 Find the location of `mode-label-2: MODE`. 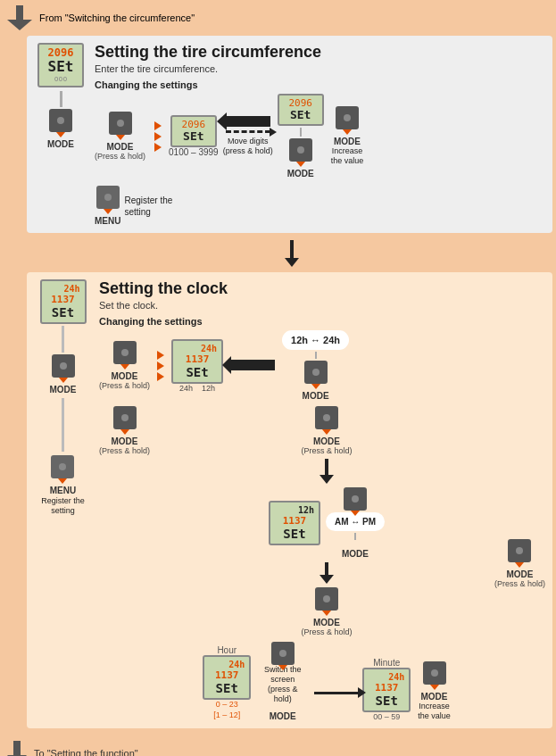

mode-label-2: MODE is located at coordinates (301, 173).